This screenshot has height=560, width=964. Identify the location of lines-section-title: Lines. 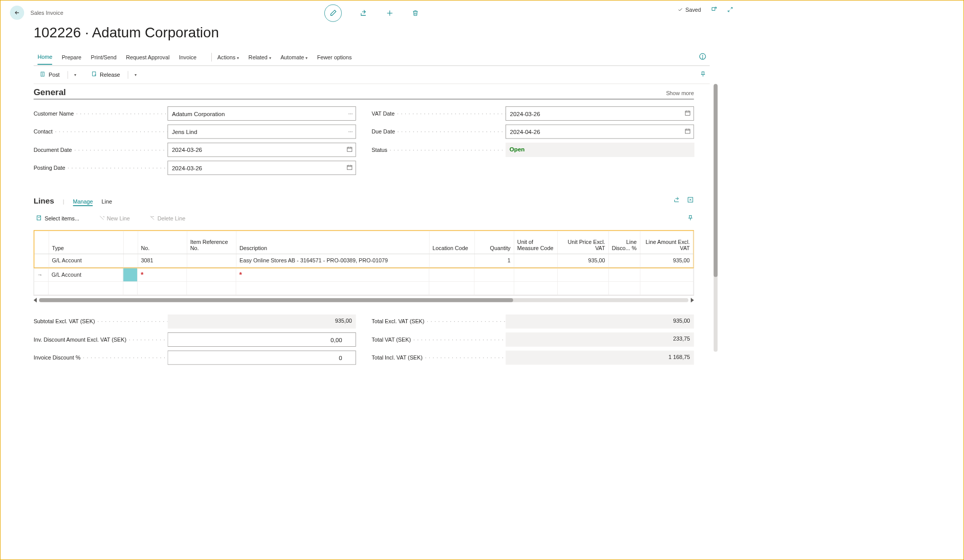
(44, 201).